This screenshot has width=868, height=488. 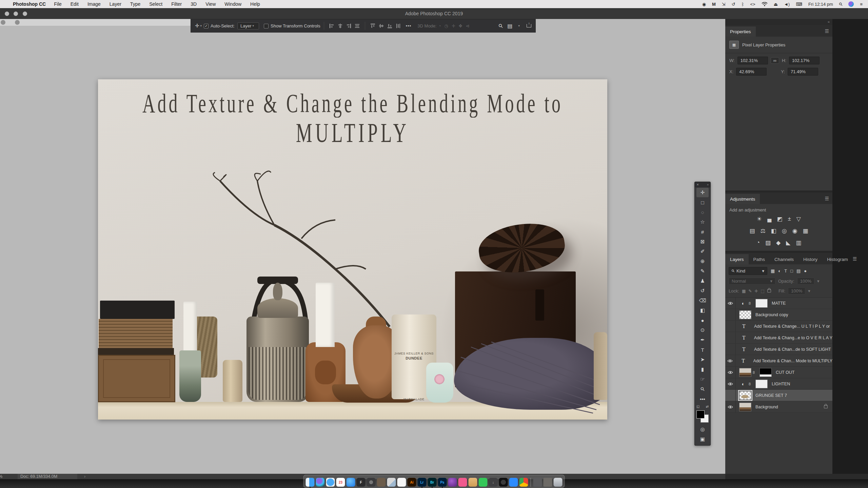 What do you see at coordinates (255, 4) in the screenshot?
I see `menu-item-help: Help` at bounding box center [255, 4].